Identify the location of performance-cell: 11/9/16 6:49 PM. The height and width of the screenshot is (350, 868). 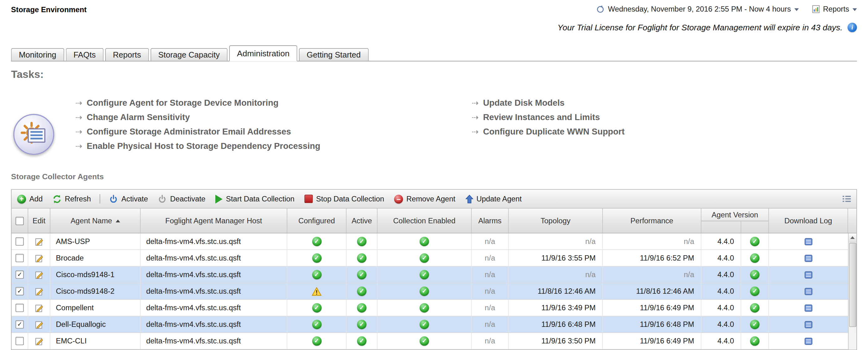
(652, 341).